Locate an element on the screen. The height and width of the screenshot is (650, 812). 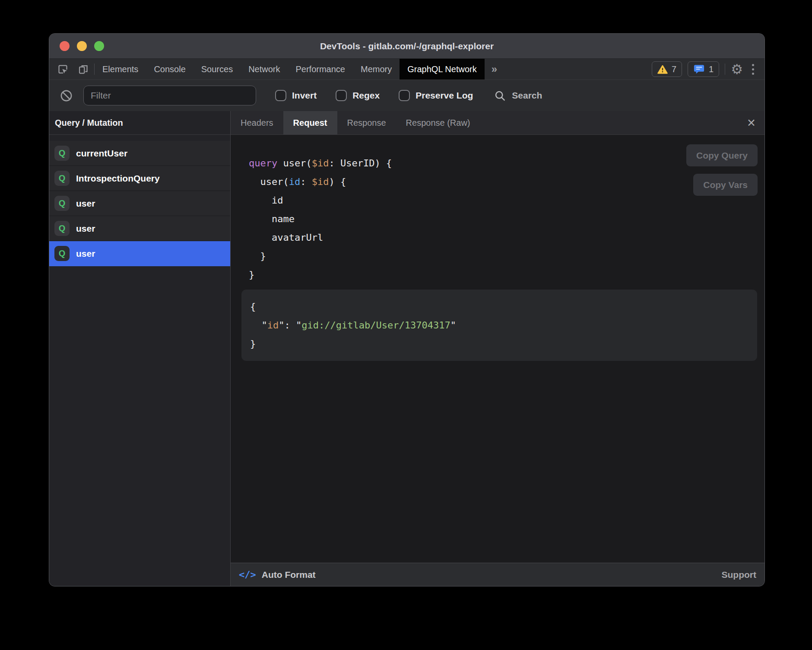
invert-checkbox-group: Invert is located at coordinates (296, 96).